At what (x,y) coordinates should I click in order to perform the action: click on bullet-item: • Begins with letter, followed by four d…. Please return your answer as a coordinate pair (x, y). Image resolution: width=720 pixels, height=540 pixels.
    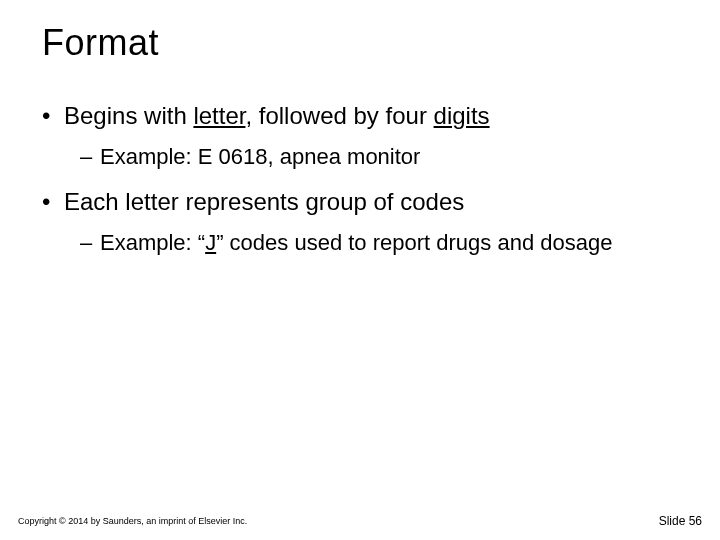
    Looking at the image, I should click on (360, 116).